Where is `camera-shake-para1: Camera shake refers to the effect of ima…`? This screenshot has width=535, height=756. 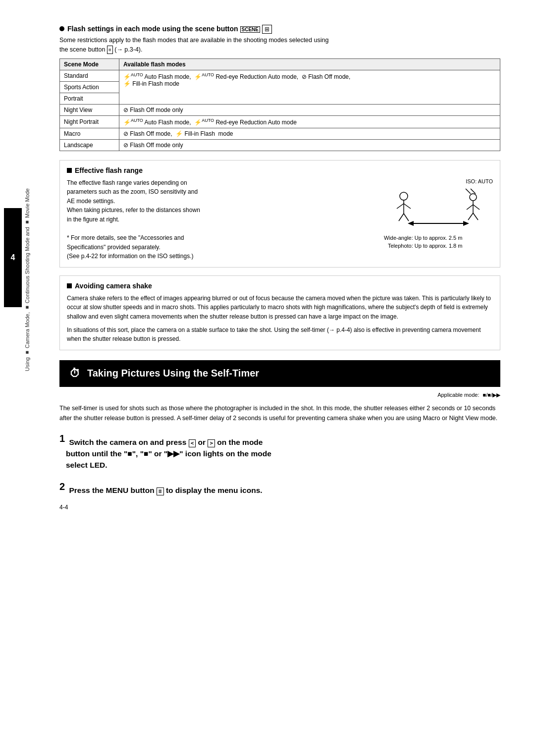 camera-shake-para1: Camera shake refers to the effect of ima… is located at coordinates (280, 308).